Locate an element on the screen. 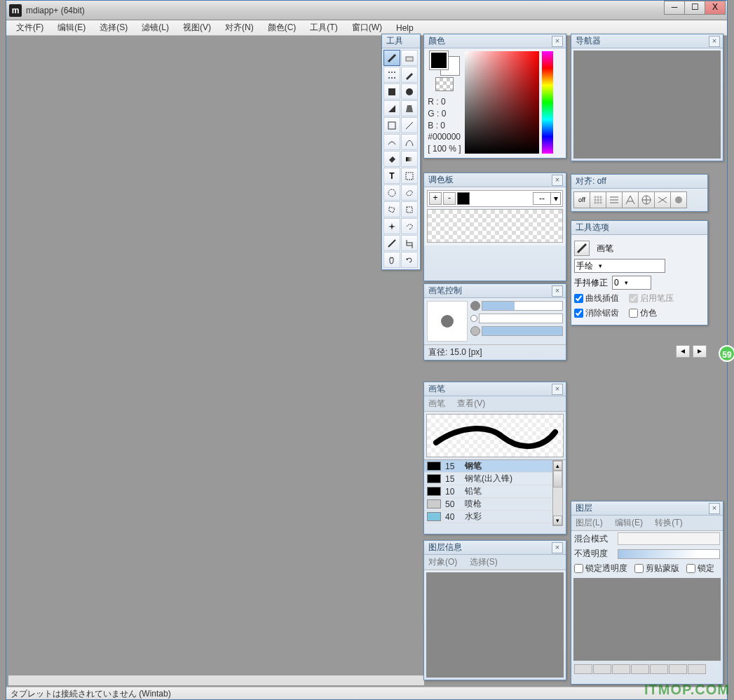 The width and height of the screenshot is (734, 700). tool-select-ellipse is located at coordinates (392, 192).